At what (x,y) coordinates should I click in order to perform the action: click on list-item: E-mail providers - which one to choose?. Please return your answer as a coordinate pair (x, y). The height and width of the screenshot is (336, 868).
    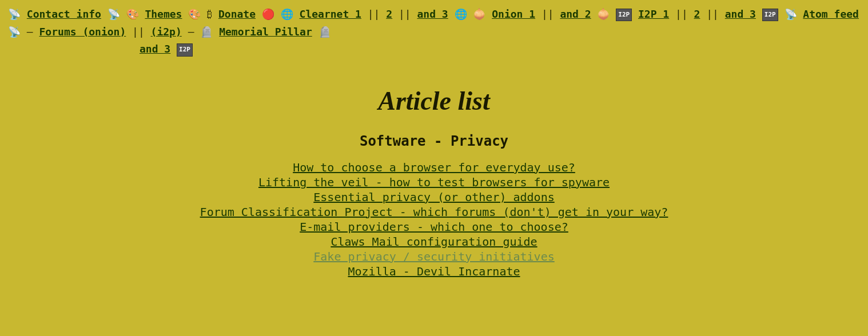
    Looking at the image, I should click on (434, 227).